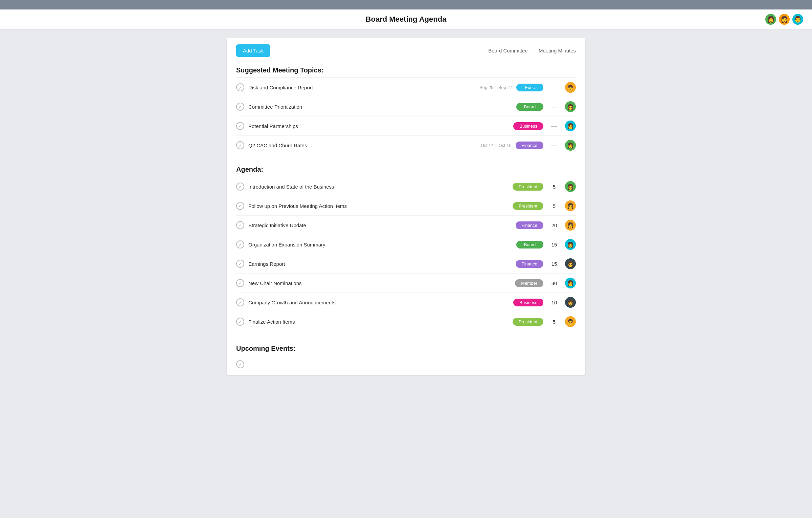 This screenshot has height=518, width=812. Describe the element at coordinates (771, 19) in the screenshot. I see `avatar-1: 👩` at that location.